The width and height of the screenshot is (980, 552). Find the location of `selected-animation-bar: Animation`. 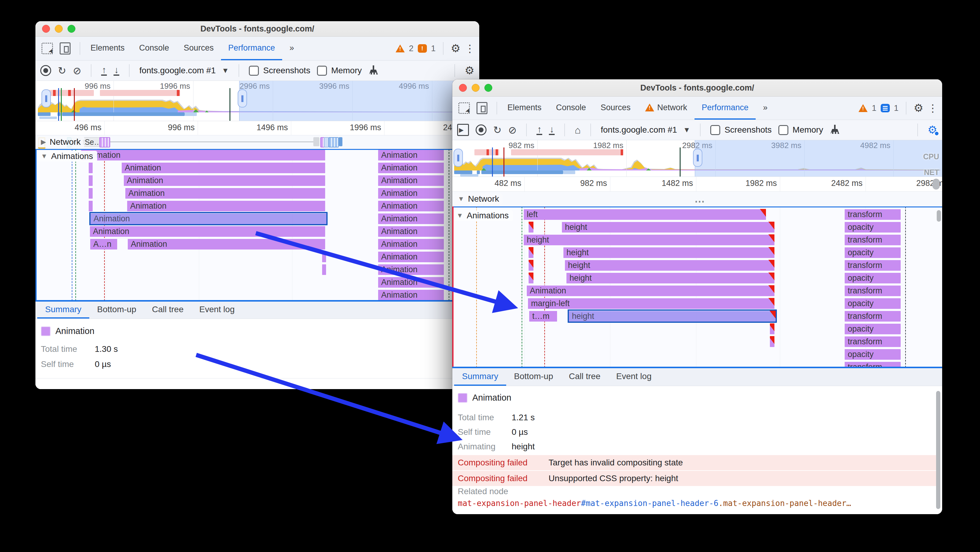

selected-animation-bar: Animation is located at coordinates (208, 218).